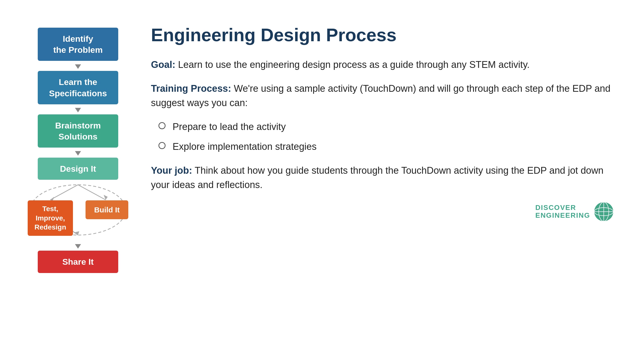 The height and width of the screenshot is (362, 644). Describe the element at coordinates (386, 147) in the screenshot. I see `bullet-item-2: Explore implementation strategies` at that location.